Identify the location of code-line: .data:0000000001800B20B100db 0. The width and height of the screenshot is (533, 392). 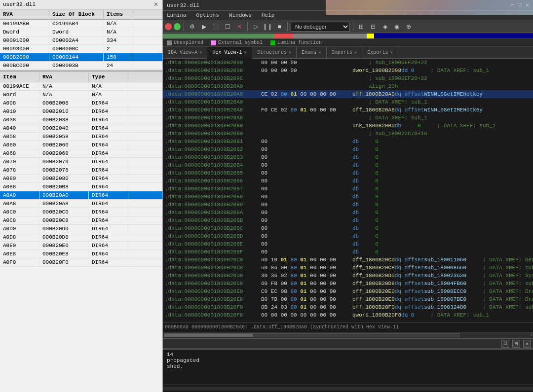
(348, 142).